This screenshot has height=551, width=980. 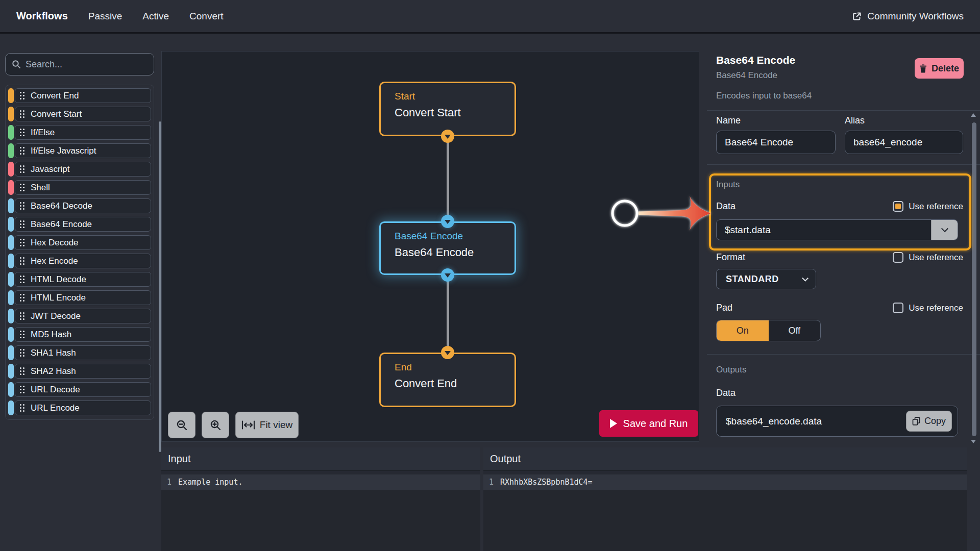 I want to click on output-editor-panel: Output 1 RXhhbXBsZSBpbnB1dC4=, so click(x=725, y=499).